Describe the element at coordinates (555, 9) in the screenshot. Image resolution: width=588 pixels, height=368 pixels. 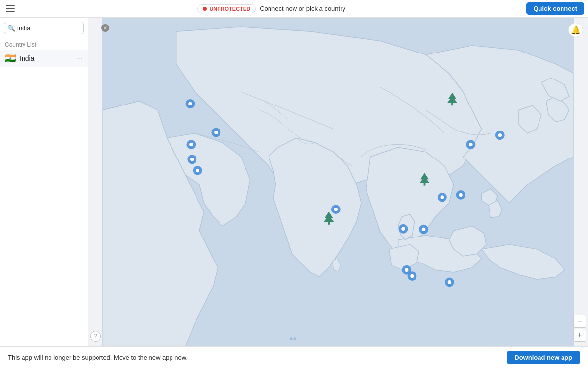
I see `quick-connect-button: Quick connect` at that location.